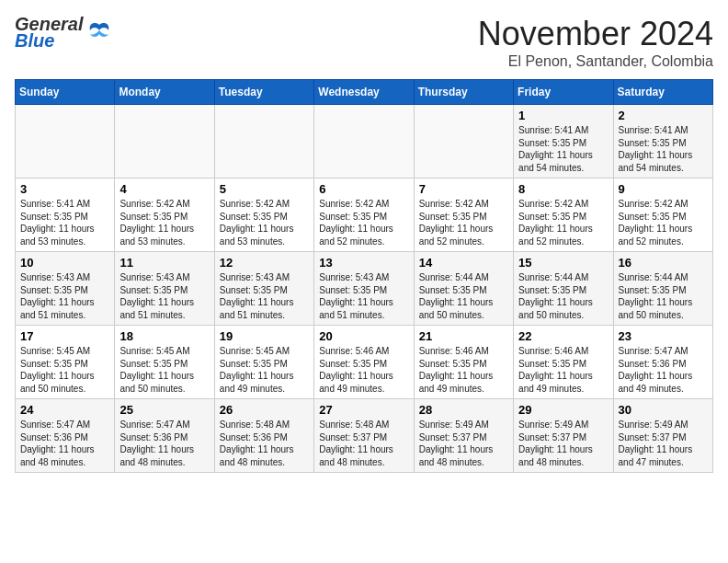 This screenshot has height=563, width=728. Describe the element at coordinates (165, 289) in the screenshot. I see `day-cell: 11Sunrise: 5:43 AMSunset: 5:35 PMDayligh…` at that location.